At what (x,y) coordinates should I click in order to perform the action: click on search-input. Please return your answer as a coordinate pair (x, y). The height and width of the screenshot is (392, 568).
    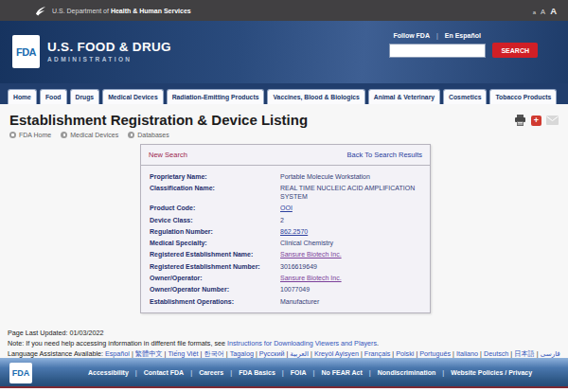
    Looking at the image, I should click on (437, 51).